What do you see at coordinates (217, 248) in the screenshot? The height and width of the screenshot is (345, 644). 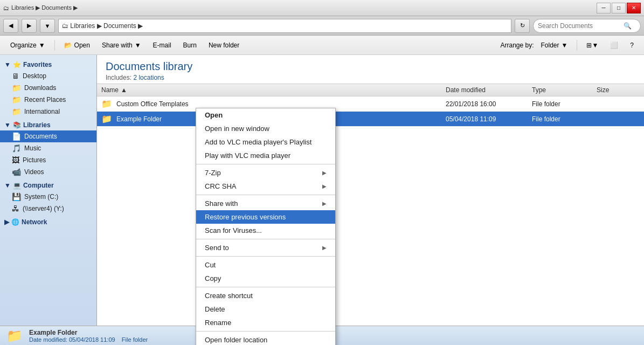 I see `context-menu-item-label: Send to` at bounding box center [217, 248].